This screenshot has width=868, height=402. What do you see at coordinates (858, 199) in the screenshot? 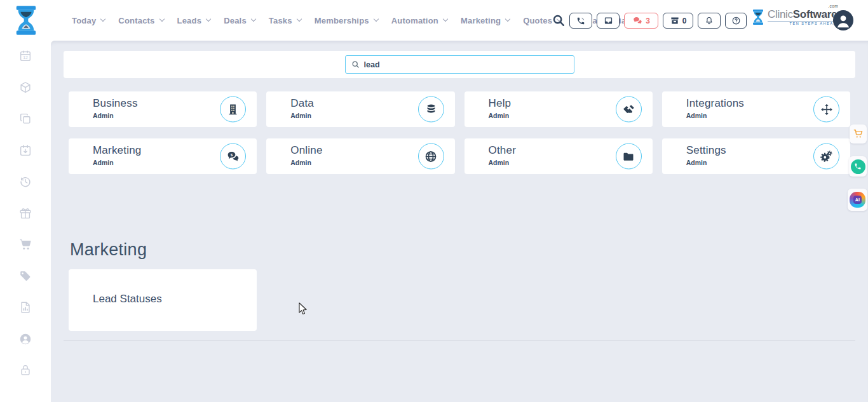
I see `ai-label: AI` at bounding box center [858, 199].